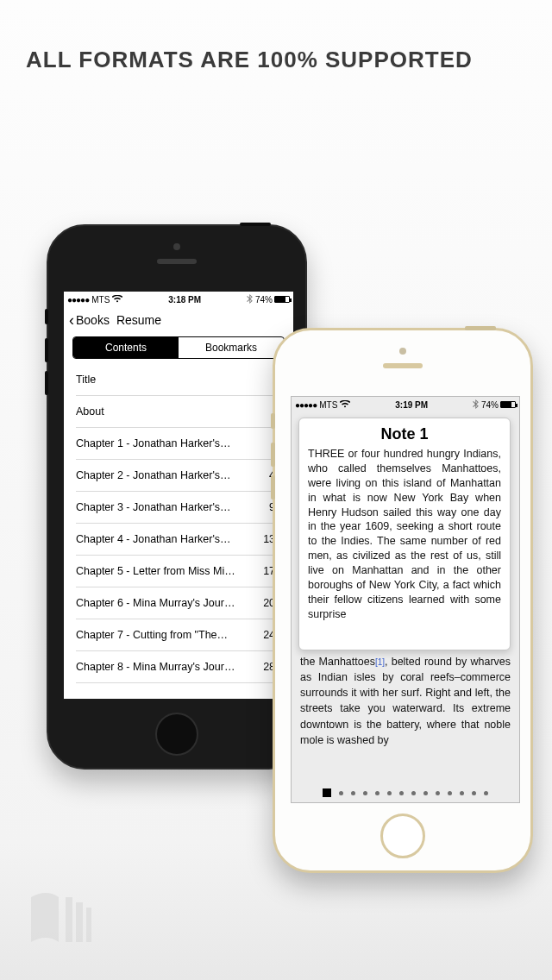  Describe the element at coordinates (179, 412) in the screenshot. I see `toc-row: About3` at that location.